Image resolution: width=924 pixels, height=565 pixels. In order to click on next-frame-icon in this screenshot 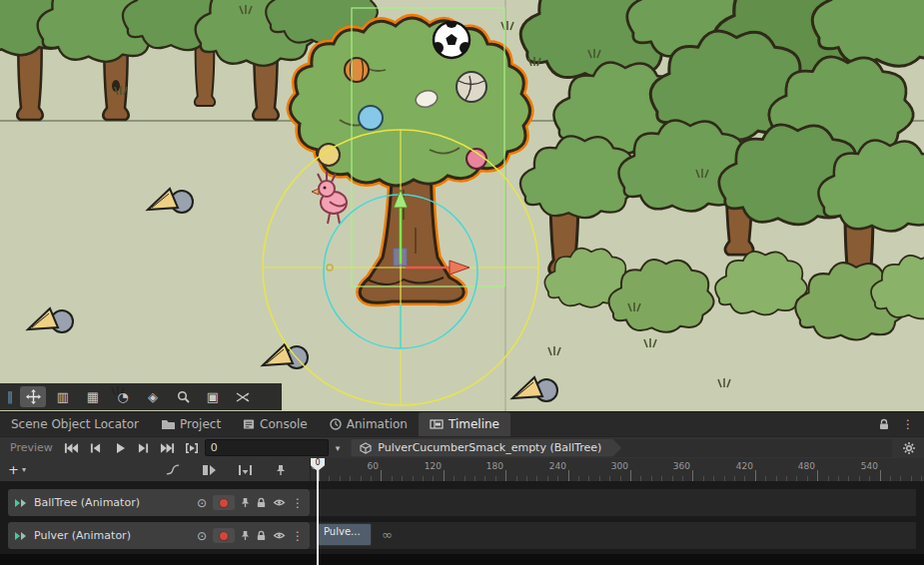, I will do `click(144, 448)`.